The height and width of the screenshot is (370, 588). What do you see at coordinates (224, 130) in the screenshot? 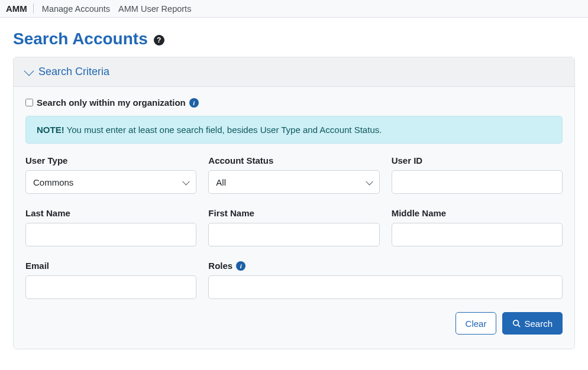
I see `note-text: You must enter at least one search field…` at bounding box center [224, 130].